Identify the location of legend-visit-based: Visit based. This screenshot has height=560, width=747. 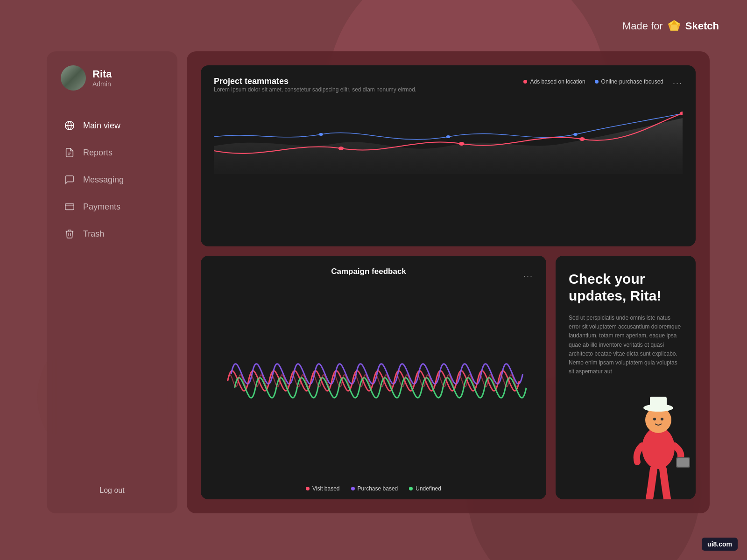
(323, 489).